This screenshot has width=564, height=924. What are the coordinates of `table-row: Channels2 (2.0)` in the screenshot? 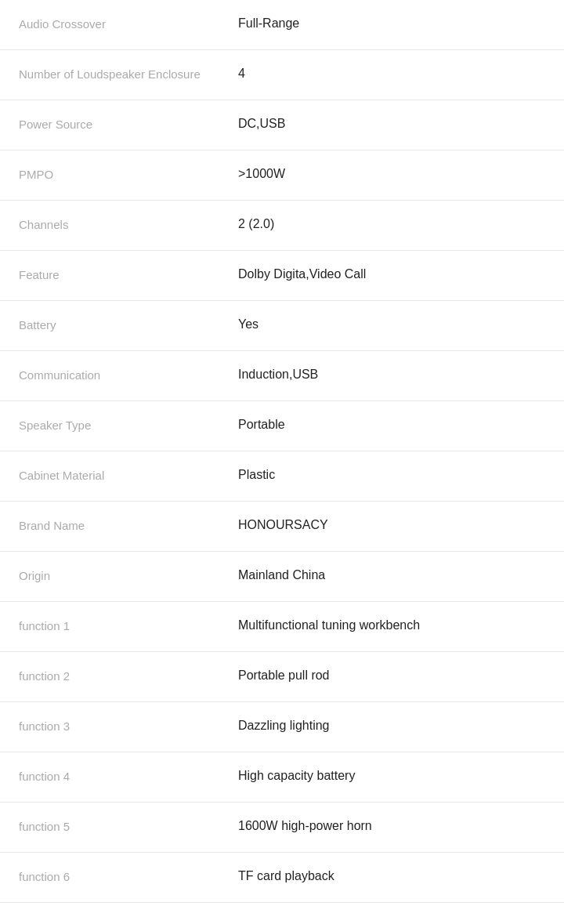 It's located at (282, 226).